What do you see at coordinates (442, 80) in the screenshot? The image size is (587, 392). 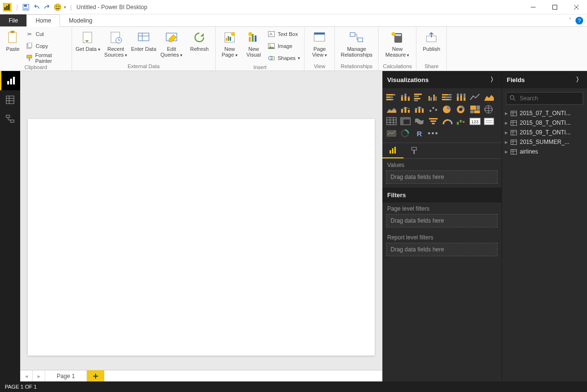 I see `visualizations-header: Visualizations〉` at bounding box center [442, 80].